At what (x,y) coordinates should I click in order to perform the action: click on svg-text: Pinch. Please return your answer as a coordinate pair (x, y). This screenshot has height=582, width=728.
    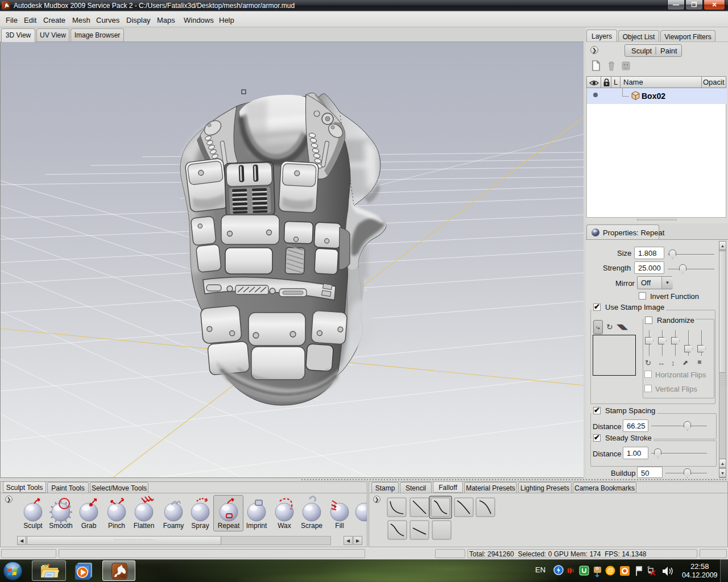
    Looking at the image, I should click on (117, 526).